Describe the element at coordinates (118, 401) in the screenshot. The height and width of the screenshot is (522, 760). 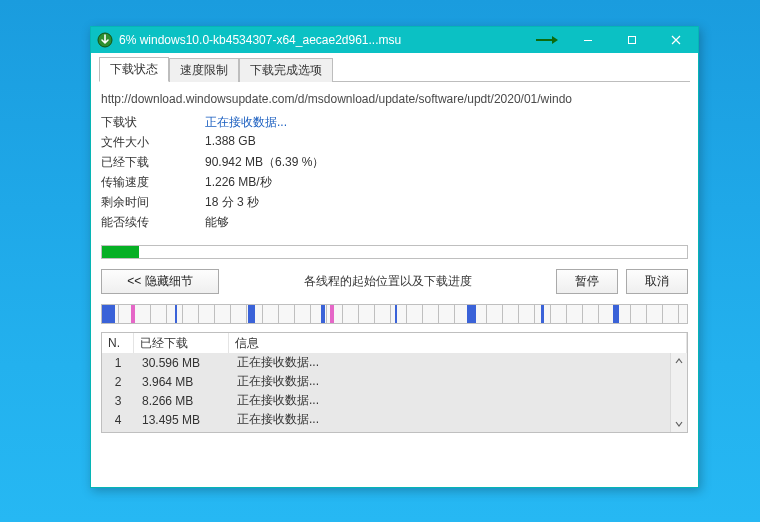
I see `row-n: 3` at that location.